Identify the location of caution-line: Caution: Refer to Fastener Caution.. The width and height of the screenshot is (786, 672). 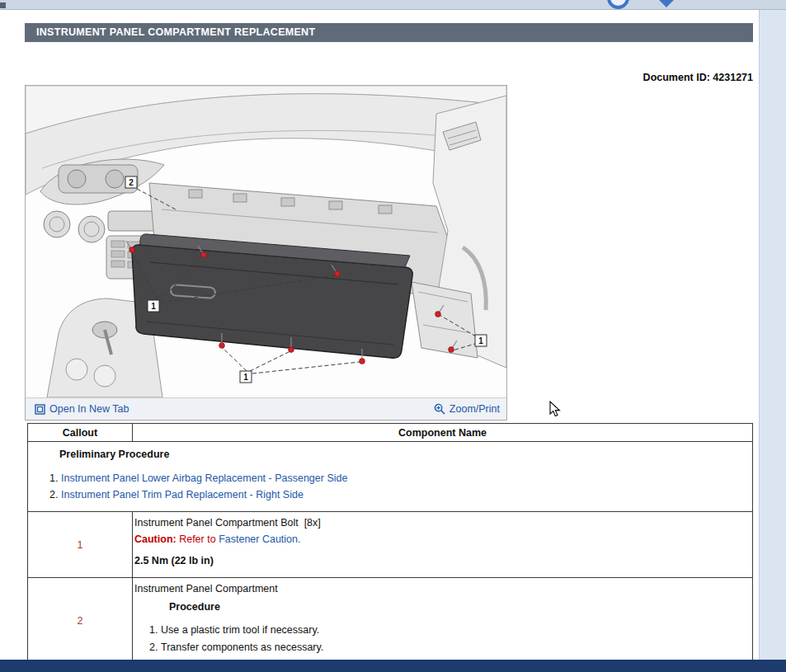
(440, 539).